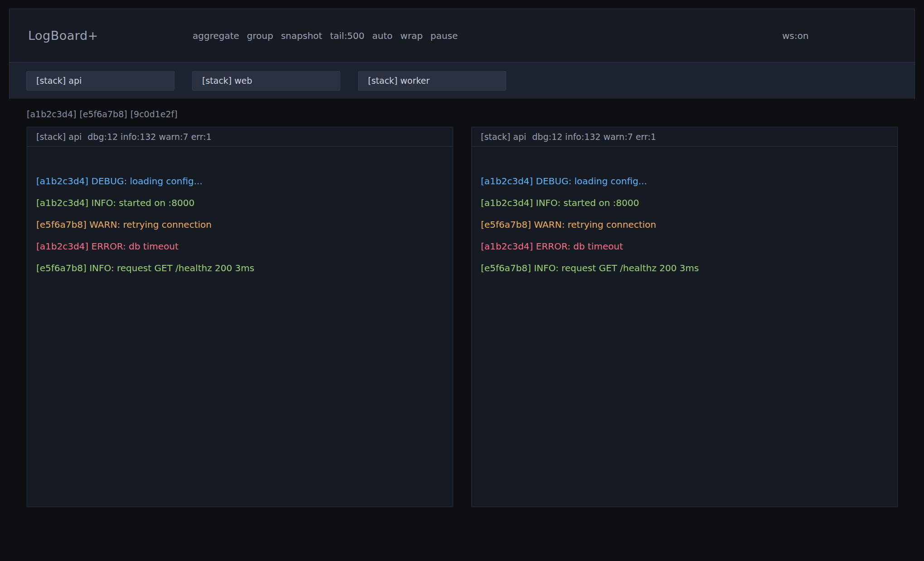 This screenshot has height=561, width=924. What do you see at coordinates (102, 114) in the screenshot?
I see `trace-id-line: [a1b2c3d4] [e5f6a7b8] [9c0d1e2f]` at bounding box center [102, 114].